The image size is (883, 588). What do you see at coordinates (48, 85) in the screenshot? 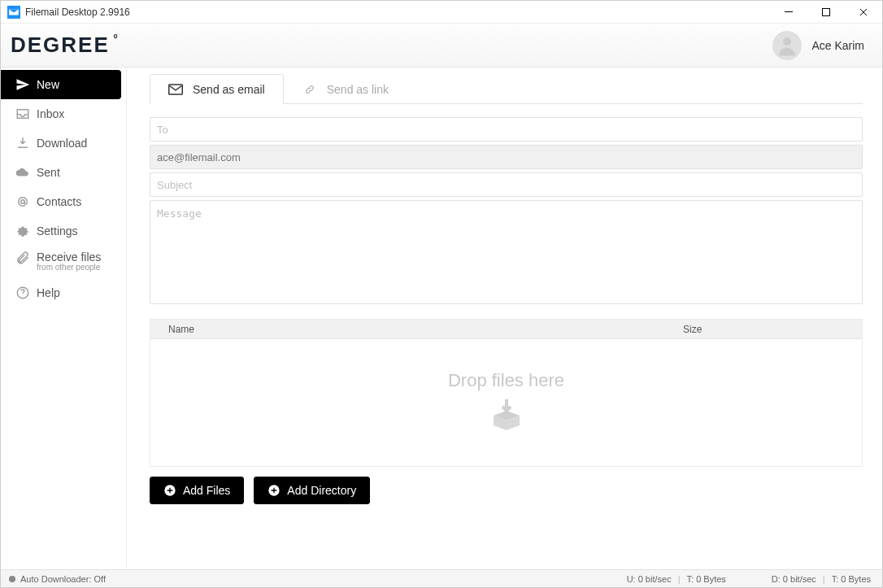
I see `sidebar-label: New` at bounding box center [48, 85].